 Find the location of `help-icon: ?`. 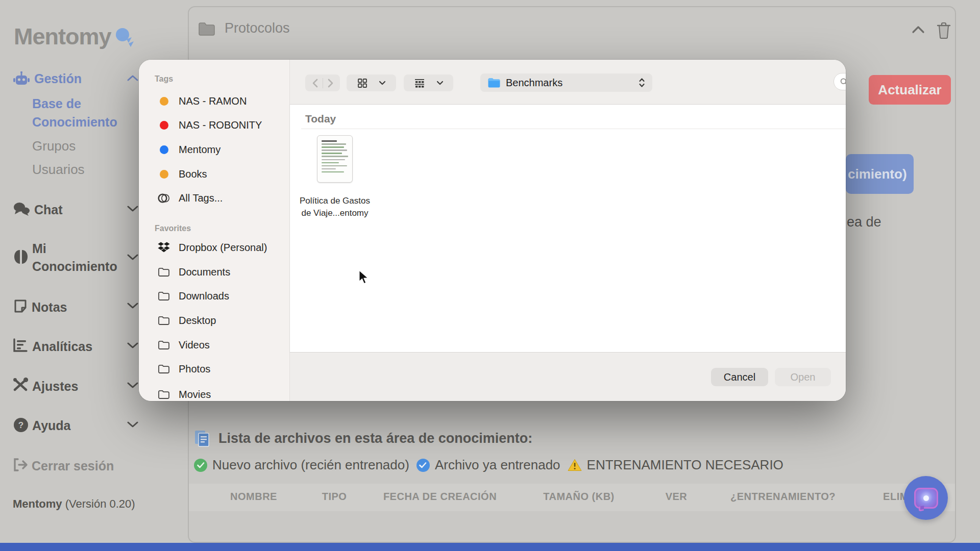

help-icon: ? is located at coordinates (21, 425).